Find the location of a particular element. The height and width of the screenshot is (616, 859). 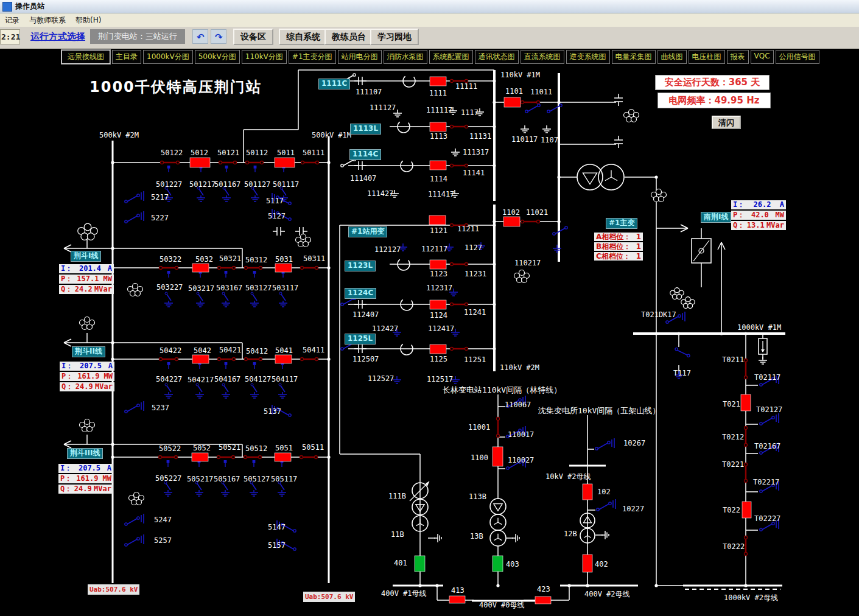

tab-0: 远景接线图 is located at coordinates (86, 57).